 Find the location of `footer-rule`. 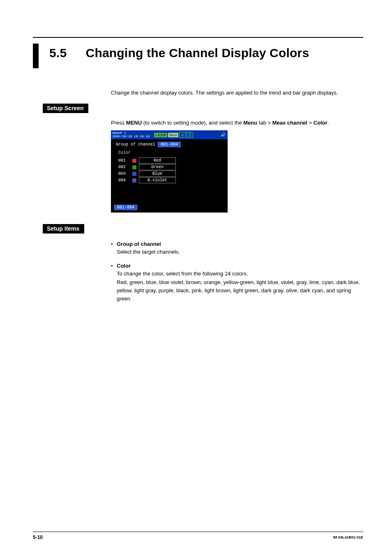

footer-rule is located at coordinates (198, 532).